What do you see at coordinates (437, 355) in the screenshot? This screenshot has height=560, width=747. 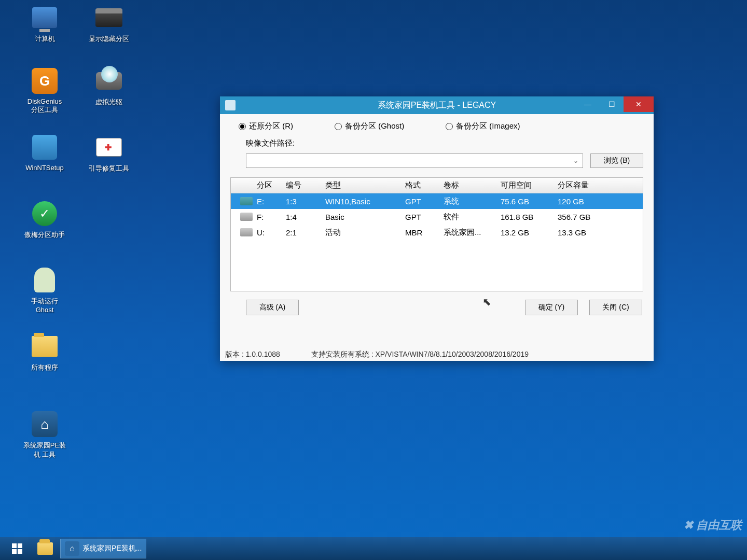 I see `status-bar: 版本 : 1.0.0.1088 支持安装所有系统 : XP/VISTA/WIN7…` at bounding box center [437, 355].